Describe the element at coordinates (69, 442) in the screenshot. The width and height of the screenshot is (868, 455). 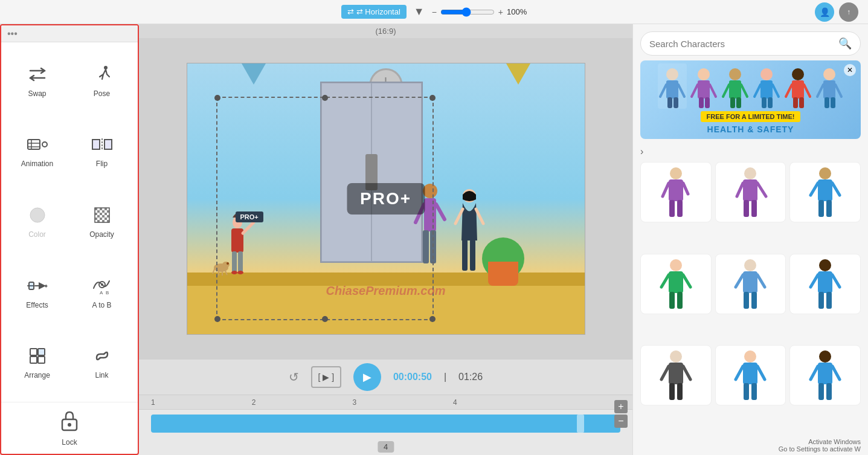
I see `lock-label: Lock` at that location.